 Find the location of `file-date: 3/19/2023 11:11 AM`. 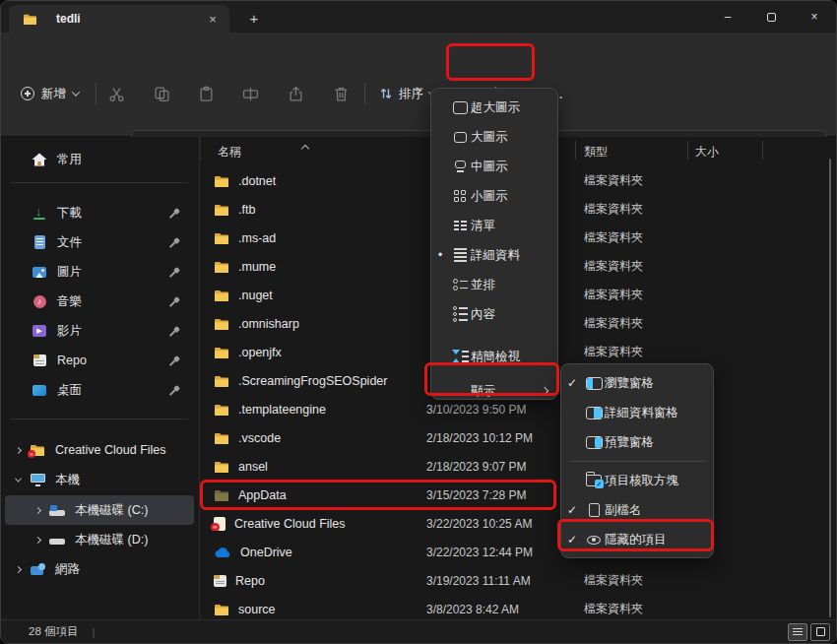

file-date: 3/19/2023 11:11 AM is located at coordinates (500, 581).